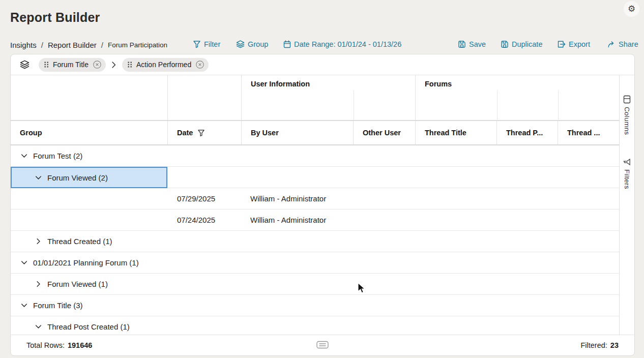 The height and width of the screenshot is (358, 644). What do you see at coordinates (197, 44) in the screenshot?
I see `funnel-icon` at bounding box center [197, 44].